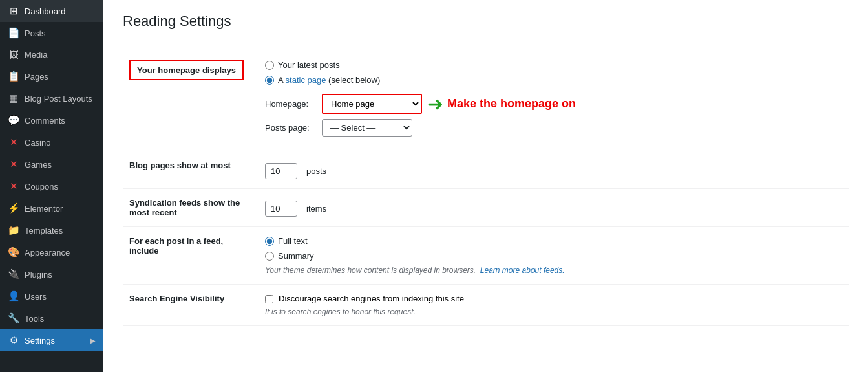 This screenshot has width=868, height=372. Describe the element at coordinates (52, 98) in the screenshot. I see `sidebar-item-blog-post-layouts: ▦ Blog Post Layouts` at that location.